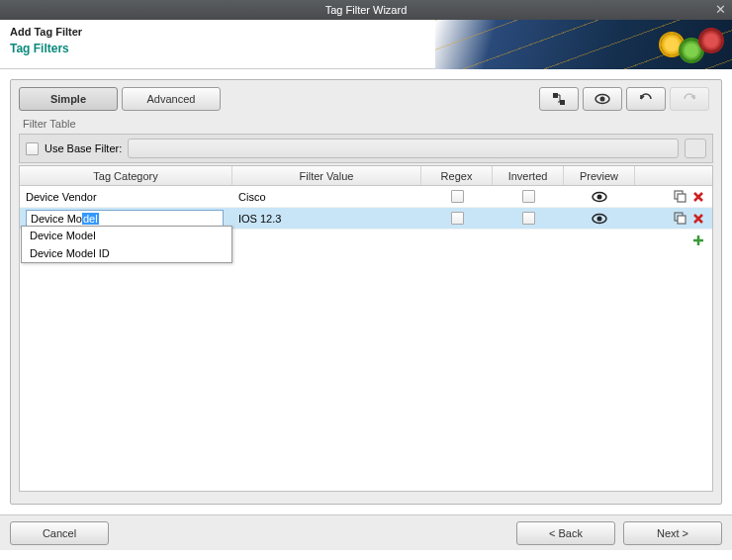  What do you see at coordinates (673, 533) in the screenshot?
I see `next-button: Next >` at bounding box center [673, 533].